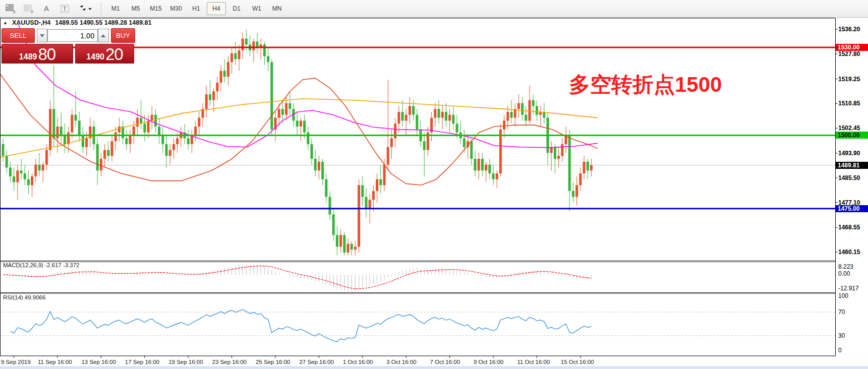 Image resolution: width=868 pixels, height=369 pixels. I want to click on buy-price-big: 20, so click(114, 54).